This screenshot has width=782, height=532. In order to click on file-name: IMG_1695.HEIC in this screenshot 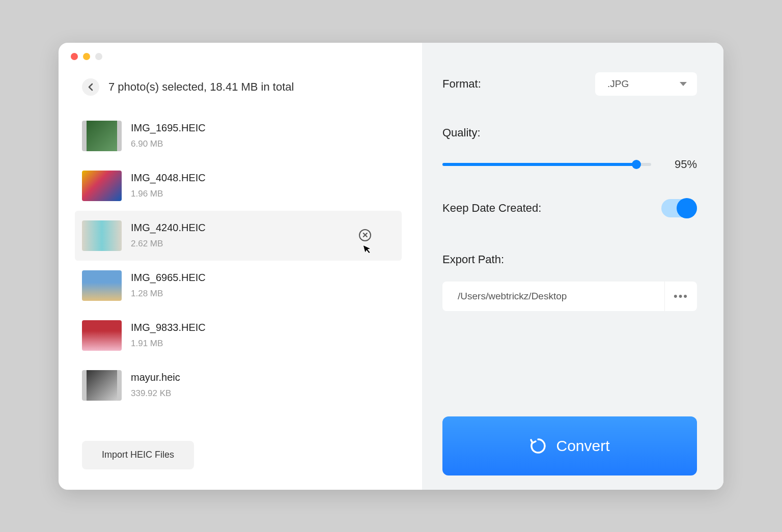, I will do `click(168, 128)`.